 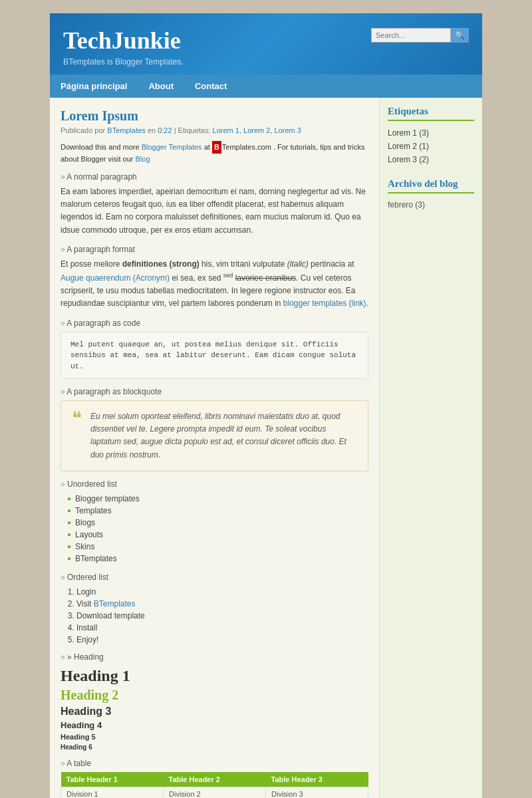 I want to click on section-code: A paragraph as code, so click(x=214, y=323).